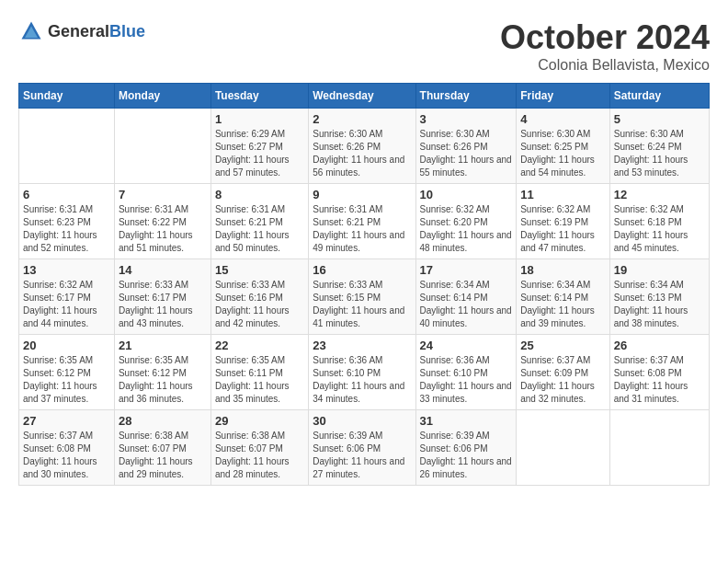  I want to click on weekday-header-thursday: Thursday, so click(466, 96).